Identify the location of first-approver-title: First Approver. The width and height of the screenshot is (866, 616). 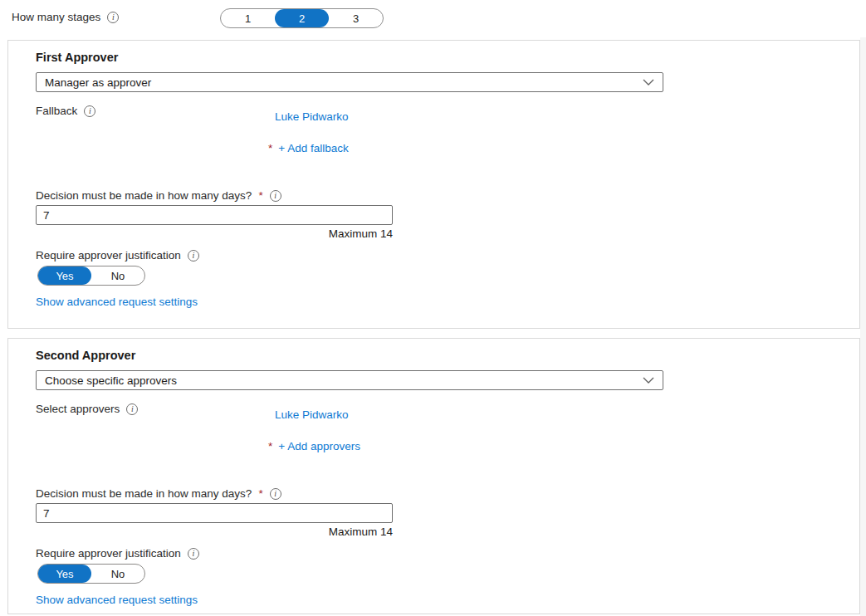
(76, 57).